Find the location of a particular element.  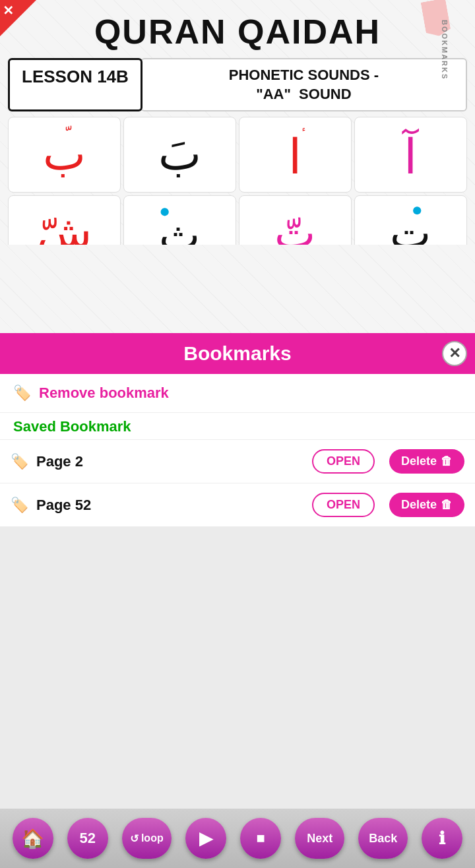

bookmark-item-1: 🏷️ Page 2 OPEN Delete 🗑 is located at coordinates (238, 462).